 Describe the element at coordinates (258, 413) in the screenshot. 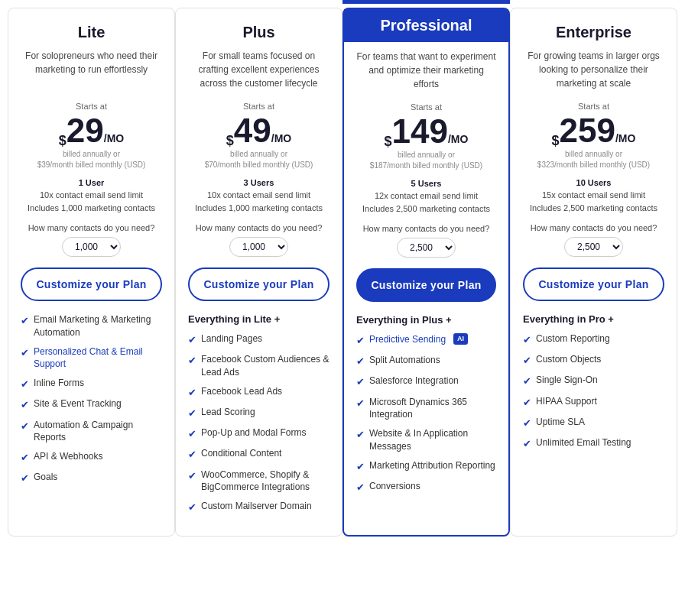

I see `feature-item: ✔ Lead Scoring` at that location.